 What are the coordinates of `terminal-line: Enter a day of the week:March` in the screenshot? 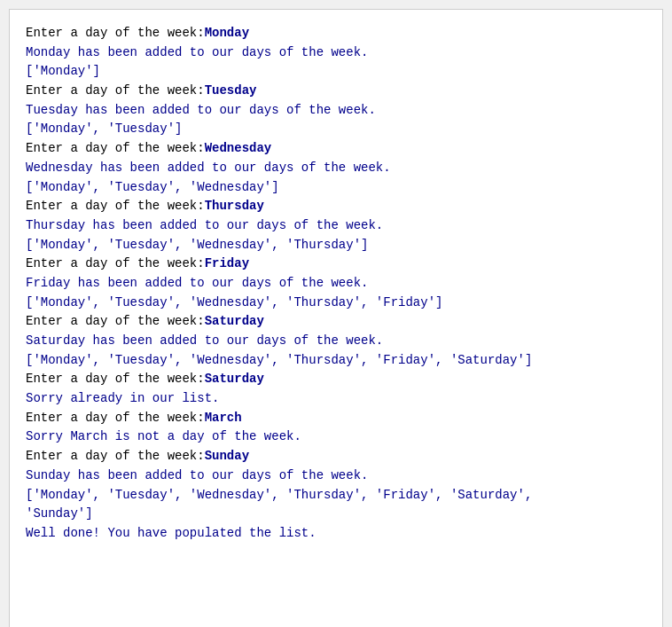 It's located at (336, 419).